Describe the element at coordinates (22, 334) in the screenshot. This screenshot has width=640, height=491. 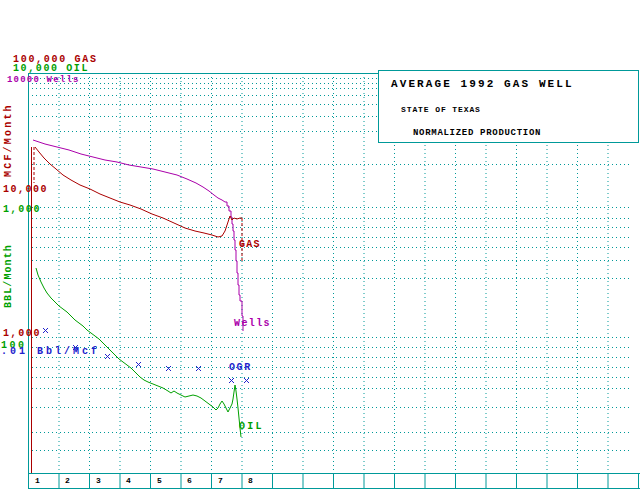
I see `gas-tick-1000: 1,000` at that location.